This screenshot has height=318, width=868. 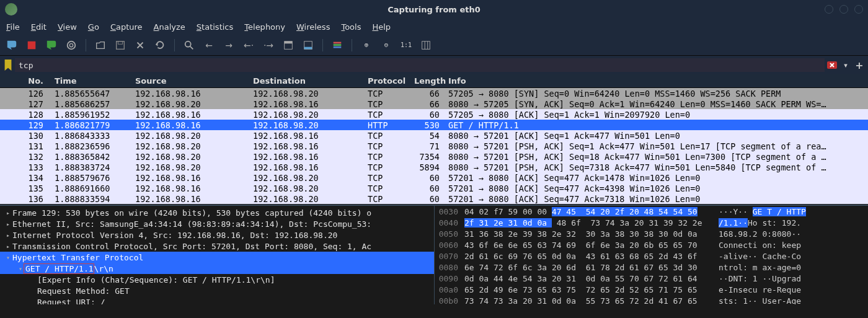 What do you see at coordinates (11, 9) in the screenshot?
I see `app-icon` at bounding box center [11, 9].